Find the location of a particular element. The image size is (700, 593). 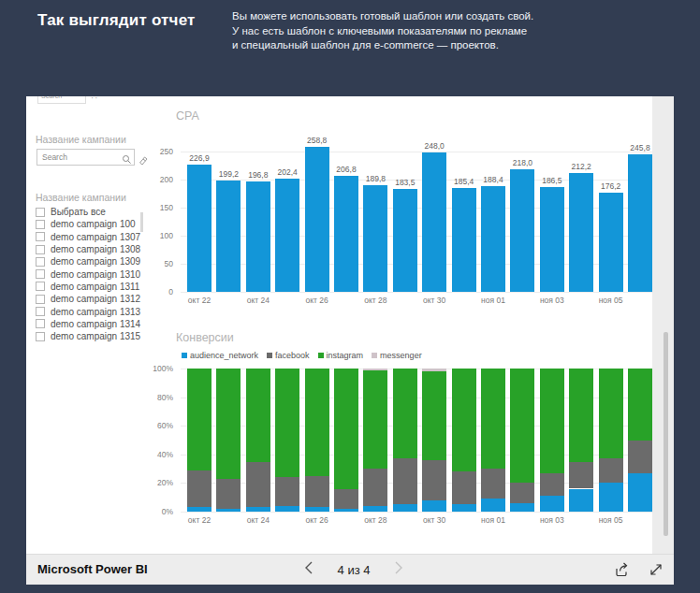

cpa-y-tick: 200 is located at coordinates (158, 180).